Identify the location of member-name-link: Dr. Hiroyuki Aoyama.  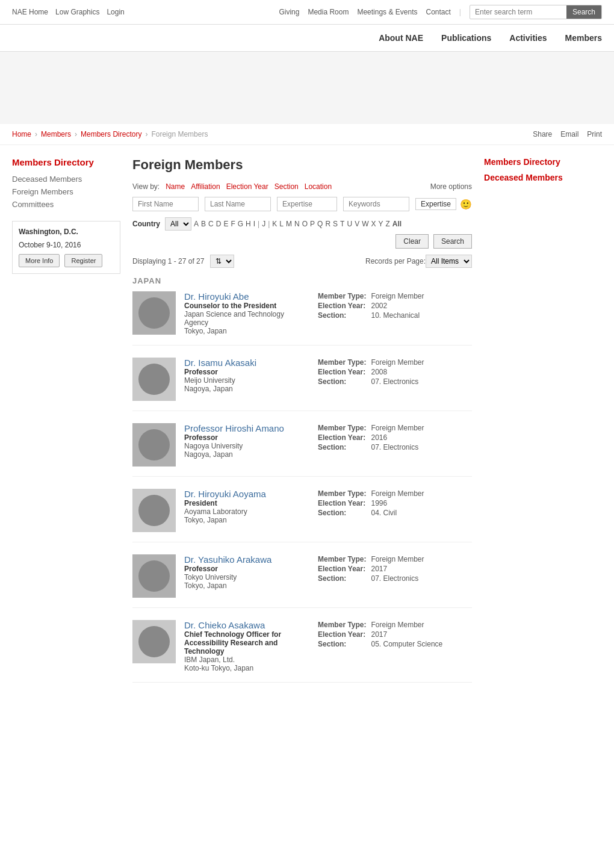
(225, 494).